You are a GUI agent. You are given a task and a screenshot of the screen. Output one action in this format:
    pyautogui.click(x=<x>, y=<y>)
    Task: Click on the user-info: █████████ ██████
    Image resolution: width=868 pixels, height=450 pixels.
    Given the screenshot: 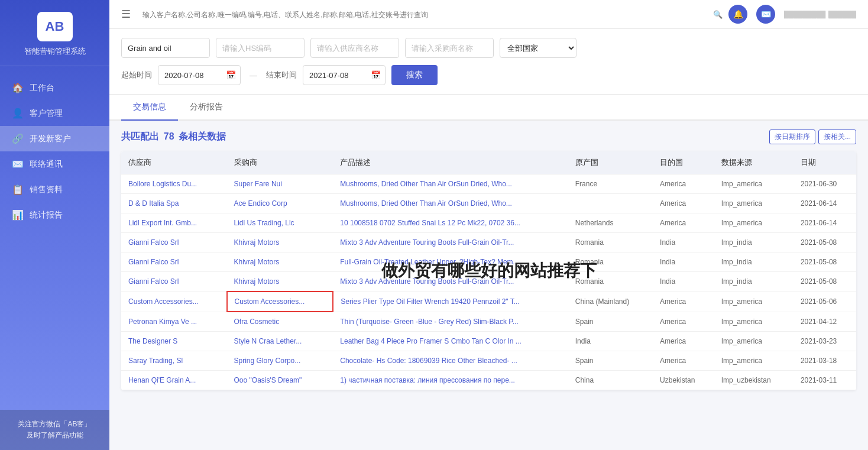 What is the action you would take?
    pyautogui.click(x=820, y=14)
    